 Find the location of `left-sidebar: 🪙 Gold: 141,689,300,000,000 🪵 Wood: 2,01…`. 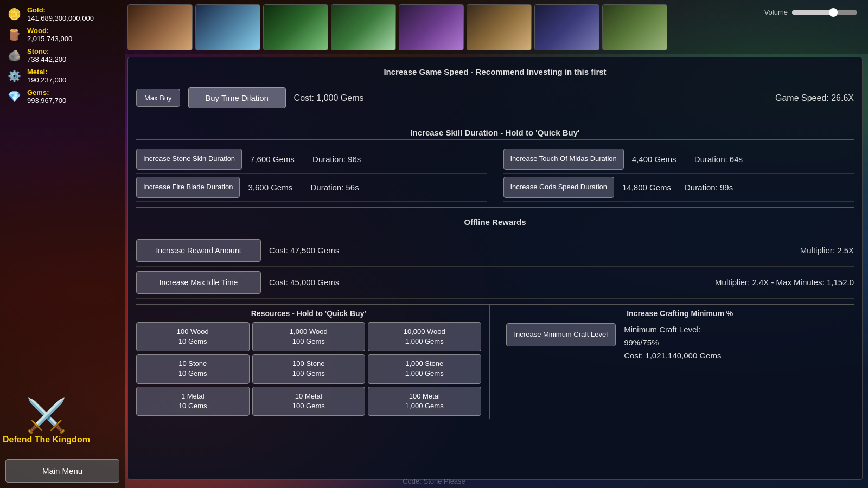

left-sidebar: 🪙 Gold: 141,689,300,000,000 🪵 Wood: 2,01… is located at coordinates (62, 244).